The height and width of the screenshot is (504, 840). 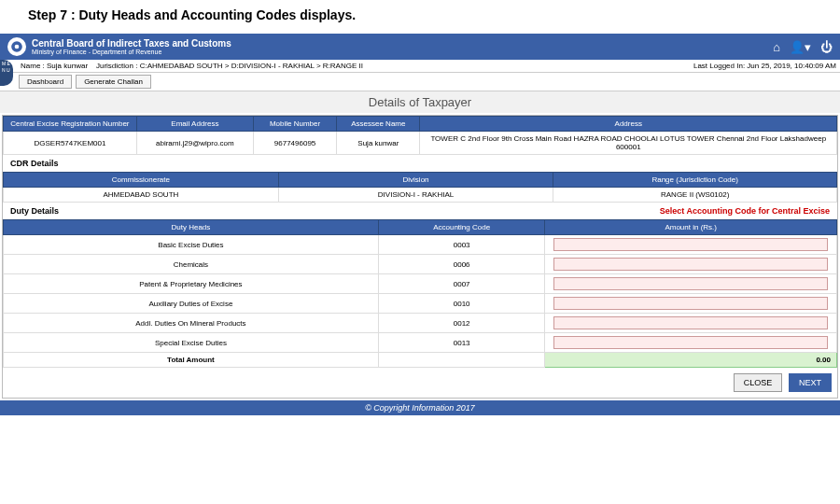 What do you see at coordinates (379, 124) in the screenshot?
I see `col-assessee: Assessee Name` at bounding box center [379, 124].